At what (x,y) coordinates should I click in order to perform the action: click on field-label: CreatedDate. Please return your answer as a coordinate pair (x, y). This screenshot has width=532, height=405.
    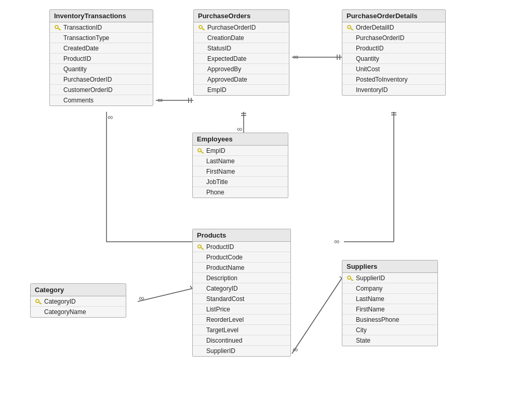
    Looking at the image, I should click on (81, 48).